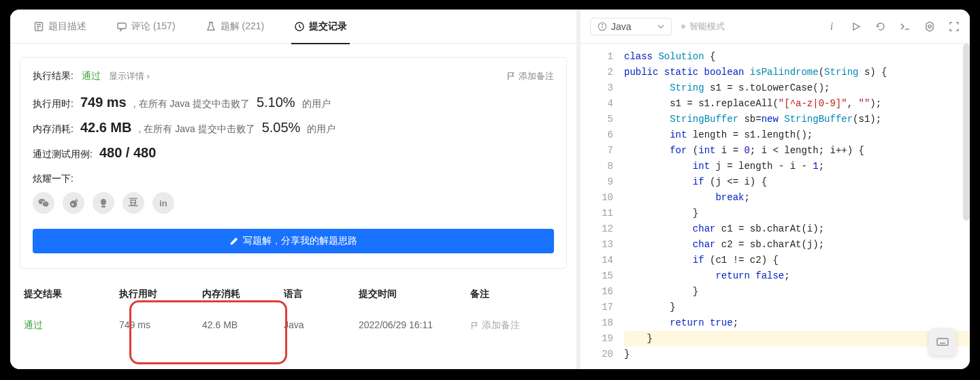 This screenshot has width=980, height=380. Describe the element at coordinates (316, 104) in the screenshot. I see `runtime-text2: 的用户` at that location.